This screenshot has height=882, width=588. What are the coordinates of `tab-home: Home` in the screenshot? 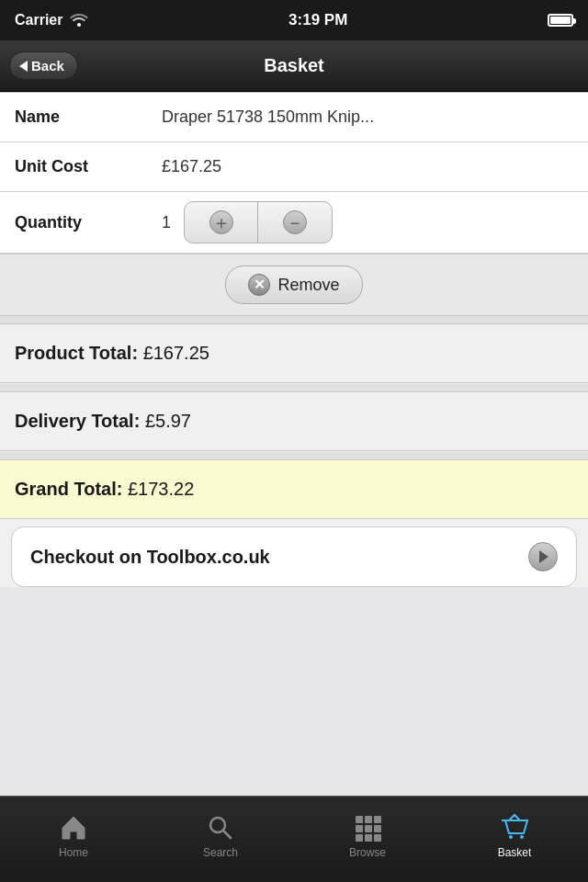 It's located at (74, 840).